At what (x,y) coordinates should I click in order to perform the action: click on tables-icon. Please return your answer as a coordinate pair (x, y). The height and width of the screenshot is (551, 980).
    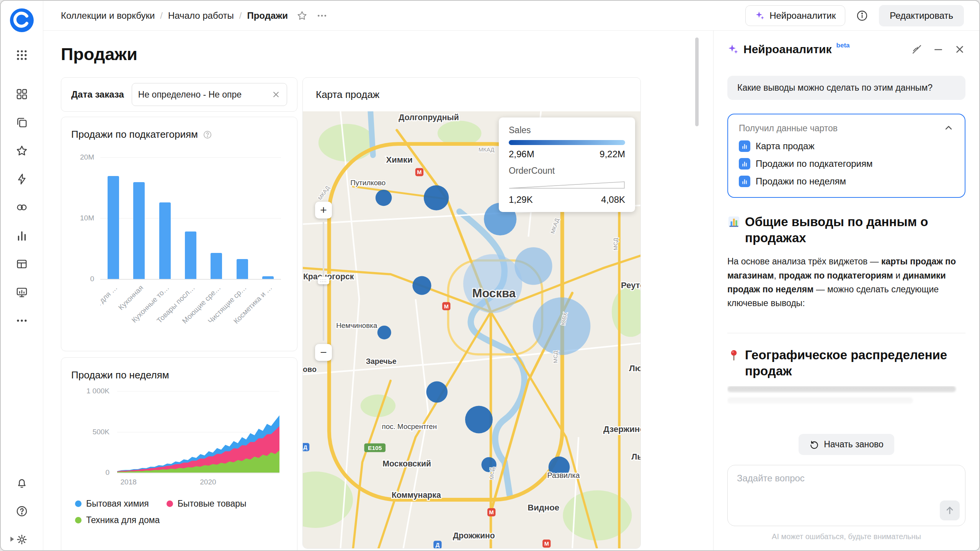
    Looking at the image, I should click on (22, 264).